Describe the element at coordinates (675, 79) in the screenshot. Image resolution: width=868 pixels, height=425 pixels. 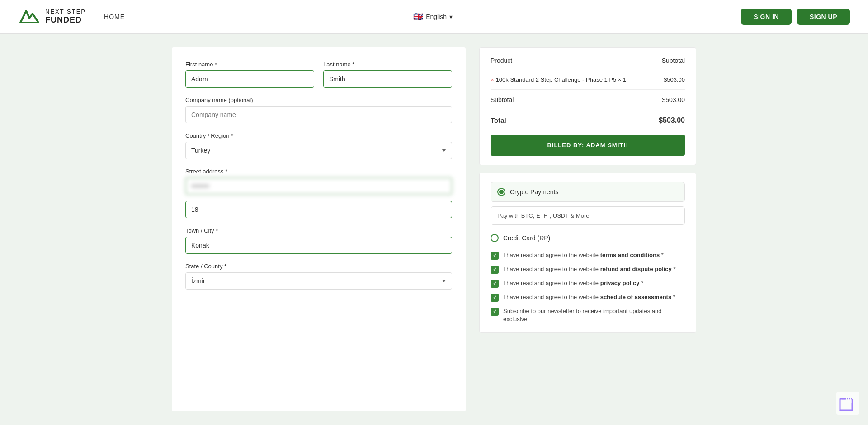
I see `order-item-price: $503.00` at that location.